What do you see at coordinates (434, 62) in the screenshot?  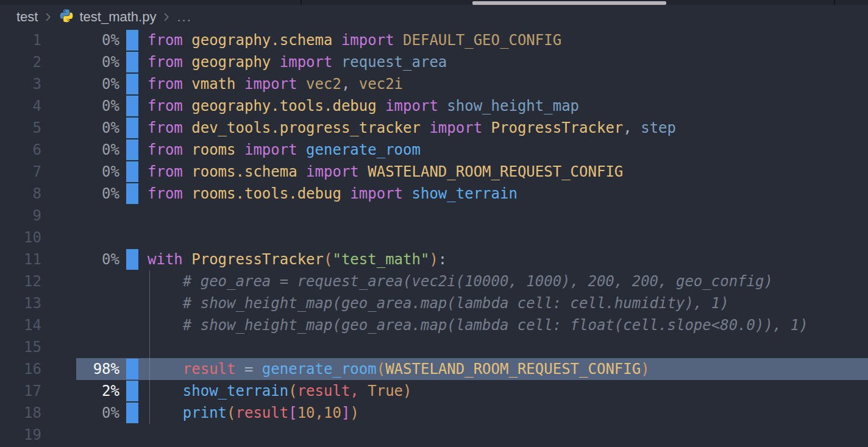 I see `code-line-2: 20%from geography import request_area` at bounding box center [434, 62].